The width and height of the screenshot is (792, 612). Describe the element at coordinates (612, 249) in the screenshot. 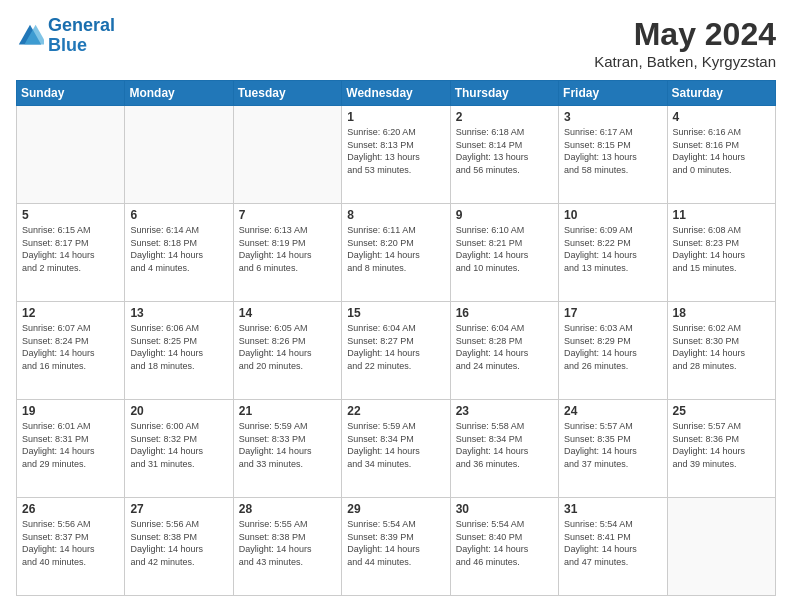

I see `day-info: Sunrise: 6:09 AMSunset: 8:22 PMDaylight:…` at that location.